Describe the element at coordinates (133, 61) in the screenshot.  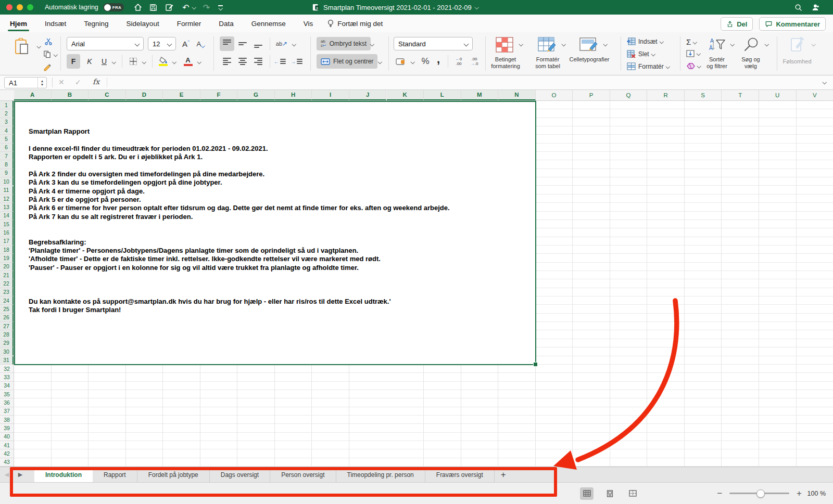
I see `borders-button` at that location.